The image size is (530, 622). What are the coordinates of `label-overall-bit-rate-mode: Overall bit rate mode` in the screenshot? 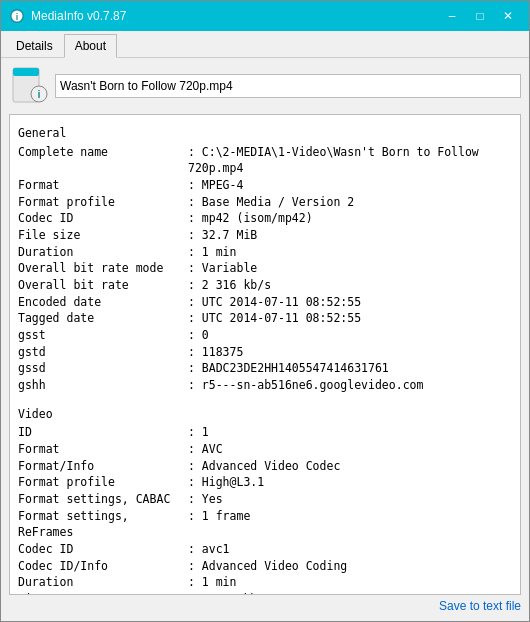 It's located at (103, 268).